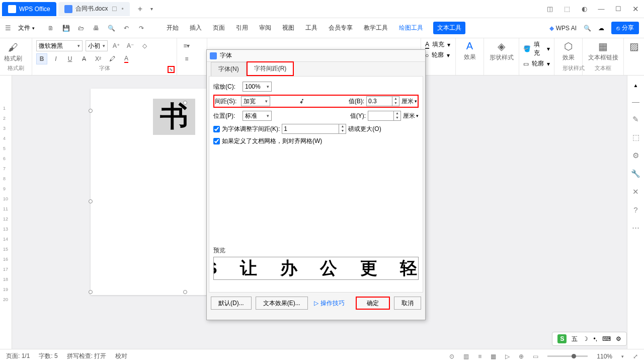  I want to click on ime-bar: S 五 ☽ •, ⌨ ⚙, so click(590, 339).